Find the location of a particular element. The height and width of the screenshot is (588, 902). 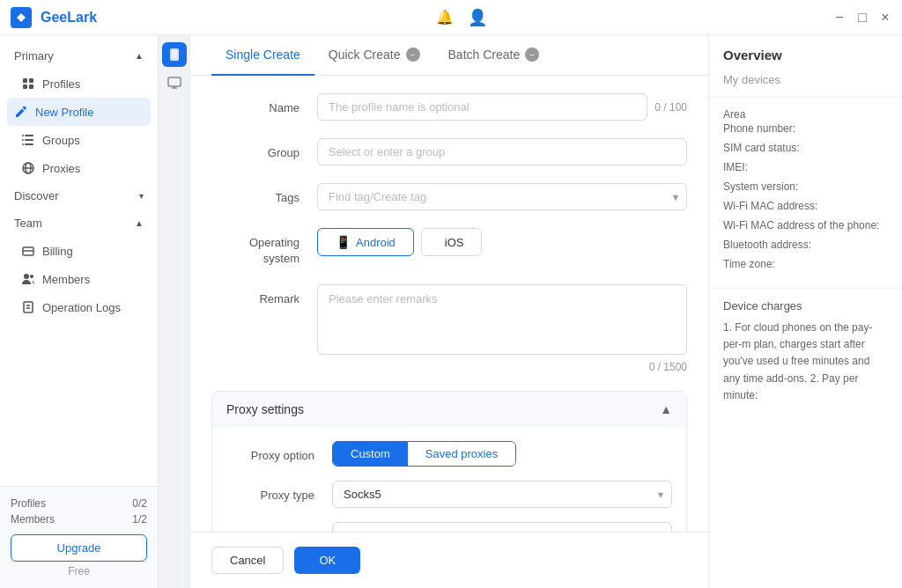

tab-quick-label: Quick Create is located at coordinates (365, 55).